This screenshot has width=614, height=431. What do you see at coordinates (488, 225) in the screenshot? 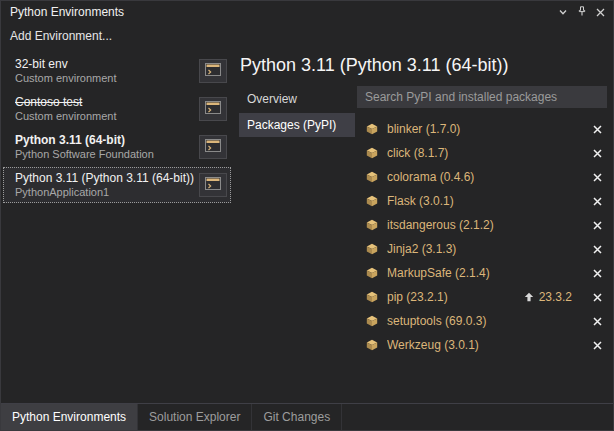
I see `package-row: itsdangerous (2.1.2)` at bounding box center [488, 225].